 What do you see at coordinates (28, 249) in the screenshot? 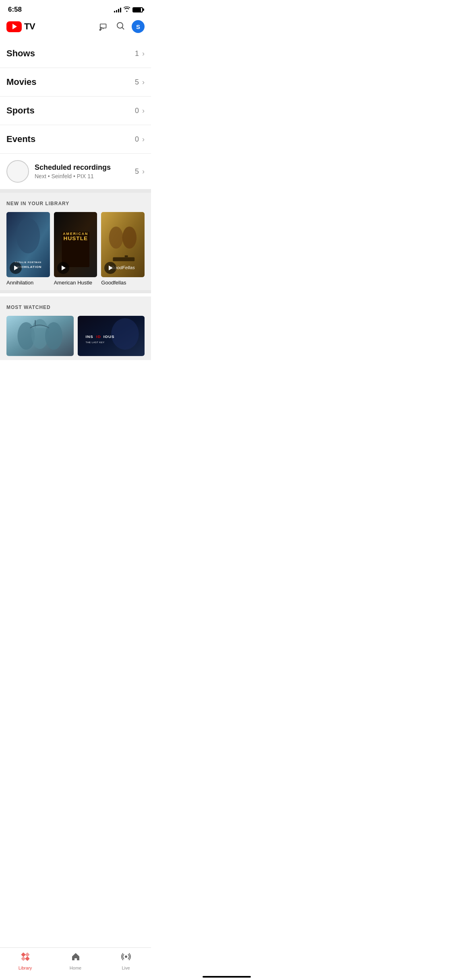
I see `movie-card-annihilation: NATALIE PORTMAN ANNIHILATION Annihilatio…` at bounding box center [28, 249].